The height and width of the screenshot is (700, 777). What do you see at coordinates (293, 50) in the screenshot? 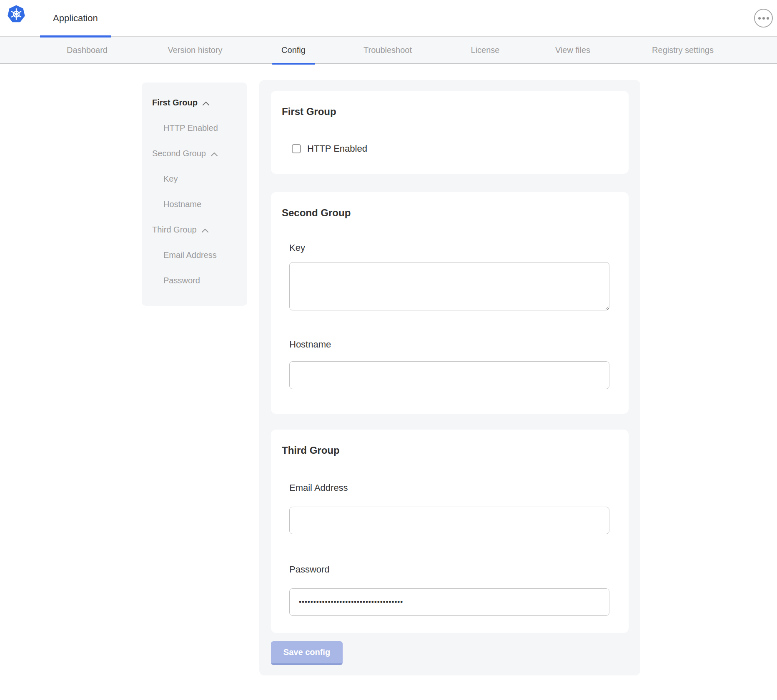
I see `tab-config: Config` at bounding box center [293, 50].